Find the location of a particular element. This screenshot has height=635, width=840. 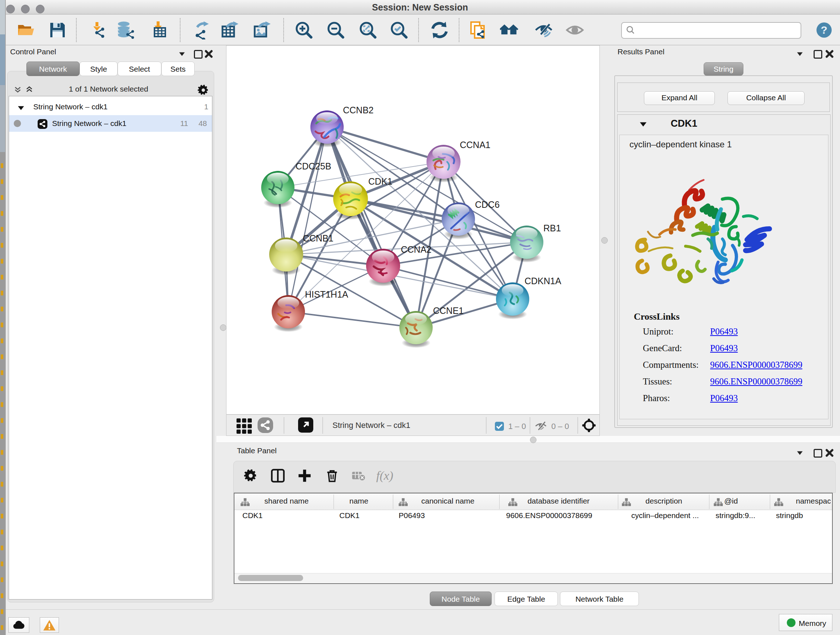

svg-text: CDKN1A is located at coordinates (543, 281).